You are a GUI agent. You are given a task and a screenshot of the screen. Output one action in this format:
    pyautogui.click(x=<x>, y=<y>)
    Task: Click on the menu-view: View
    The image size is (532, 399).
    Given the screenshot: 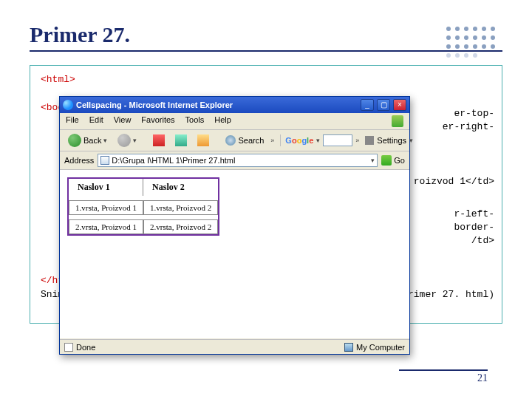 What is the action you would take?
    pyautogui.click(x=123, y=121)
    